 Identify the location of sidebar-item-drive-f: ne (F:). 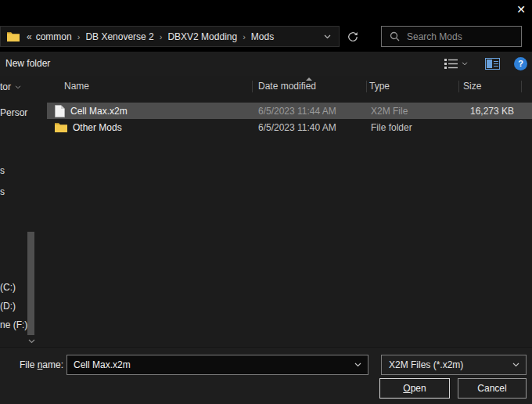
(14, 325).